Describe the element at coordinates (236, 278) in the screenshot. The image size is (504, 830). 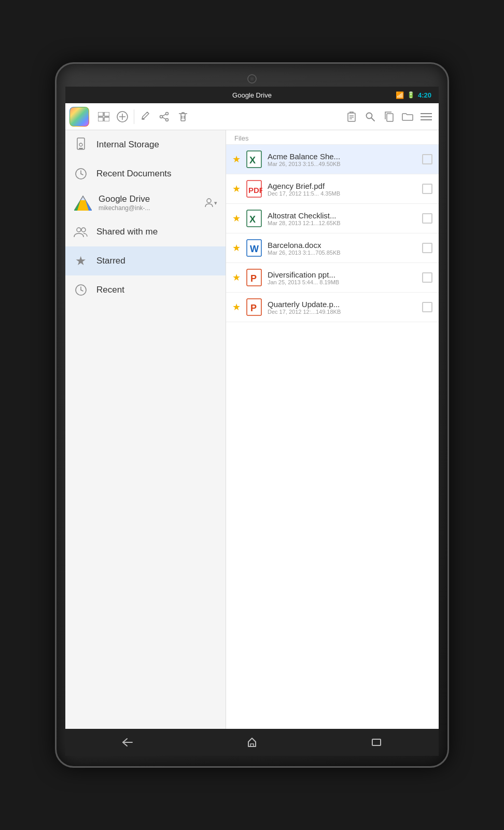
I see `star-icon-diversification-ppt: ★` at that location.